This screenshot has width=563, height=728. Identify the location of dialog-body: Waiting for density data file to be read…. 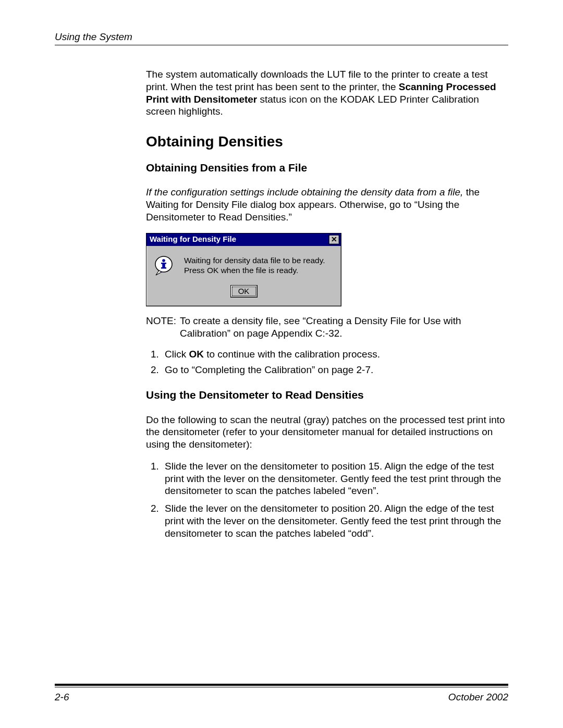
(244, 263).